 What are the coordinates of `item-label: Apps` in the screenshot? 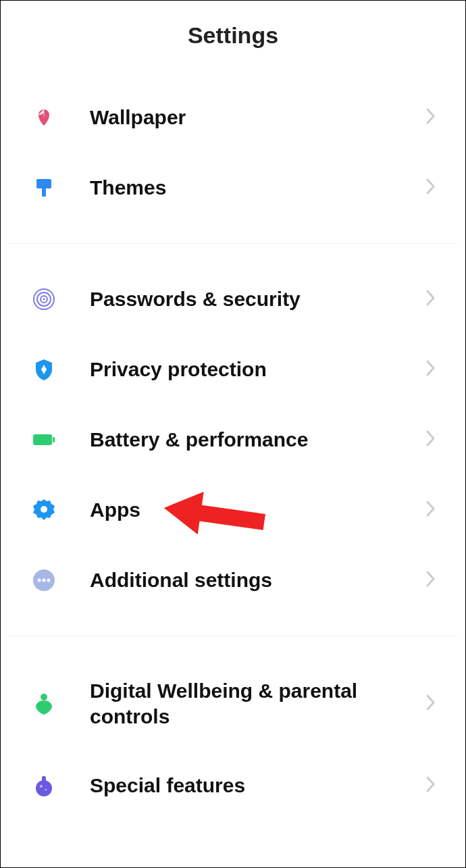 It's located at (258, 510).